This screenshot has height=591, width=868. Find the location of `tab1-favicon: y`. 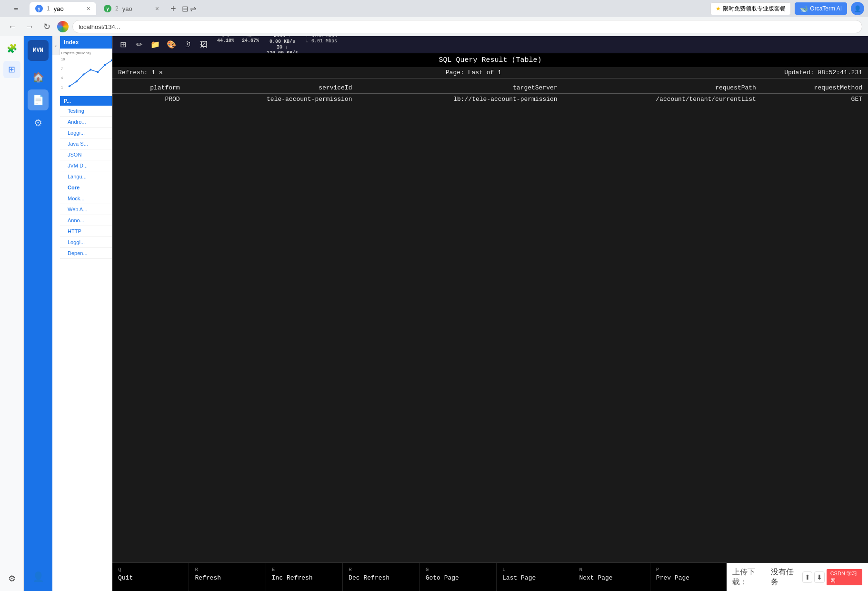

tab1-favicon: y is located at coordinates (39, 9).